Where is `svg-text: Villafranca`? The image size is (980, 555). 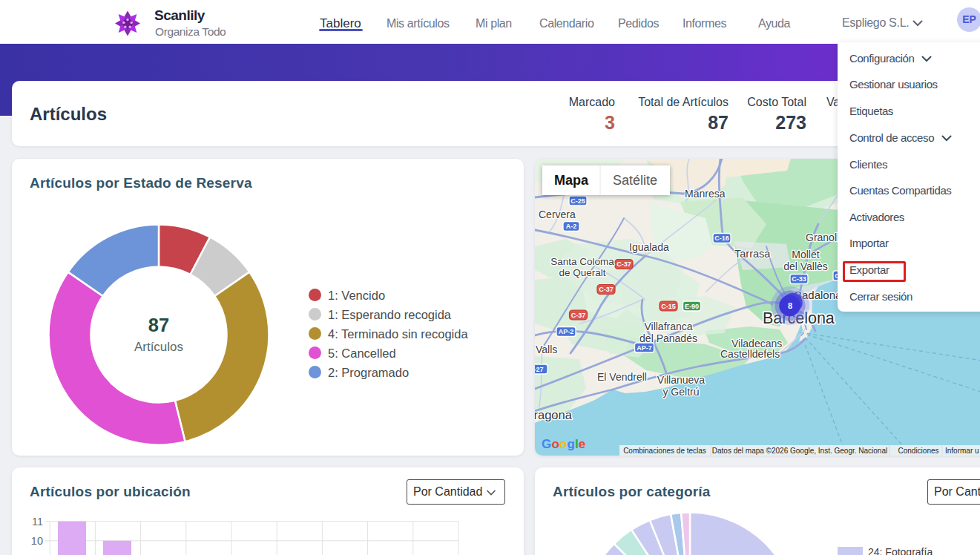
svg-text: Villafranca is located at coordinates (668, 326).